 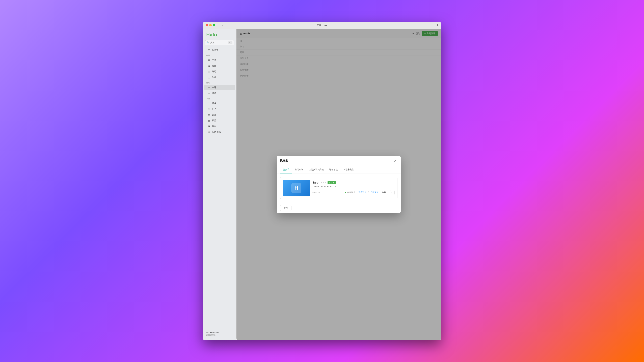 I want to click on window-title: 主题 - Halo, so click(x=322, y=25).